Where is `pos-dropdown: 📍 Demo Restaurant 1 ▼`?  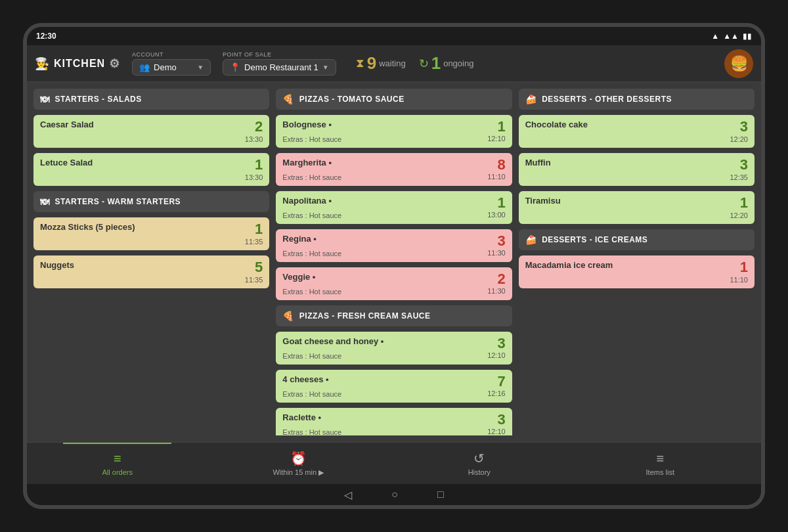 pos-dropdown: 📍 Demo Restaurant 1 ▼ is located at coordinates (280, 67).